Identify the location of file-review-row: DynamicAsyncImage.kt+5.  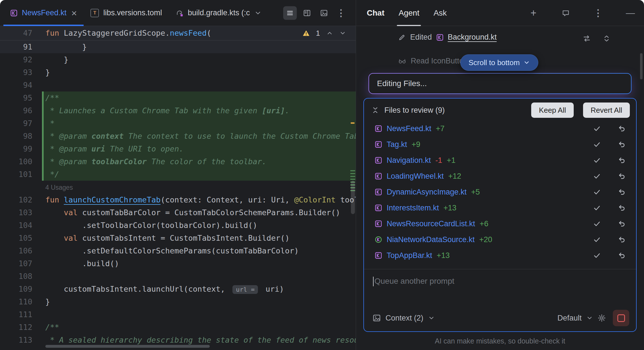
(500, 192).